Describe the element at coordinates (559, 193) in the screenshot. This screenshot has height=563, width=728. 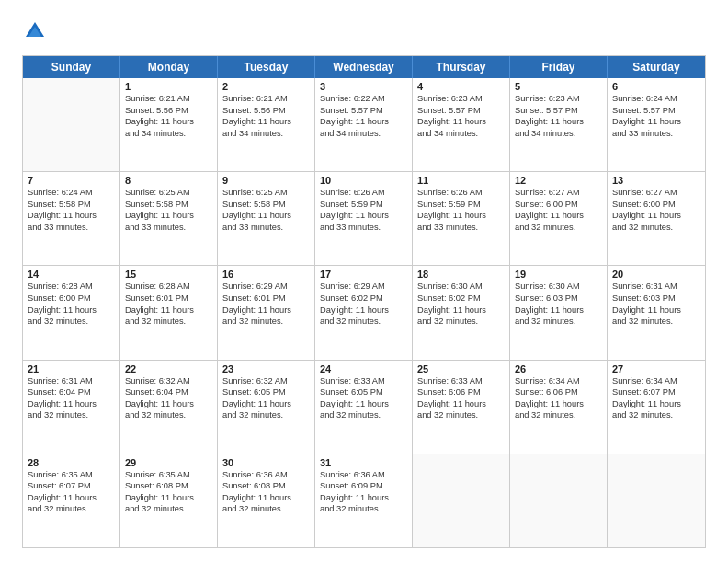
I see `sunrise-text: Sunrise: 6:27 AM` at that location.